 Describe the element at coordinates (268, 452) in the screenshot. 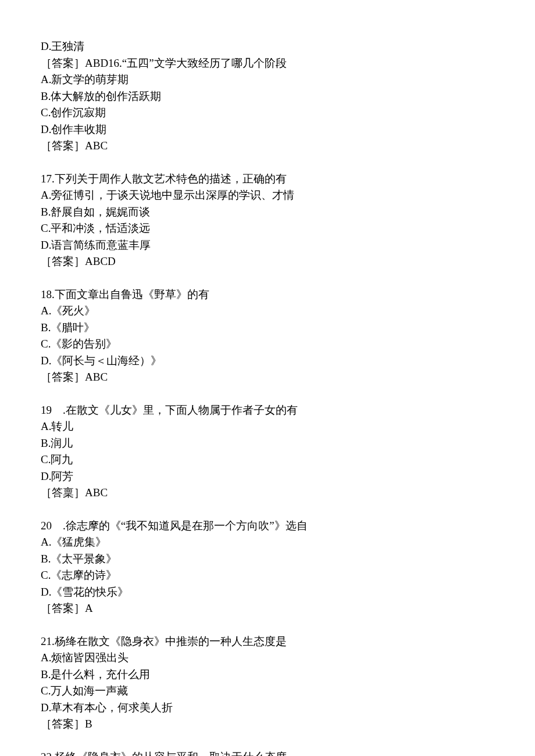

I see `question-block: 19 .在散文《儿女》里，下面人物属于作者子女的有A.转儿B.润儿C.阿九D.阿…` at that location.